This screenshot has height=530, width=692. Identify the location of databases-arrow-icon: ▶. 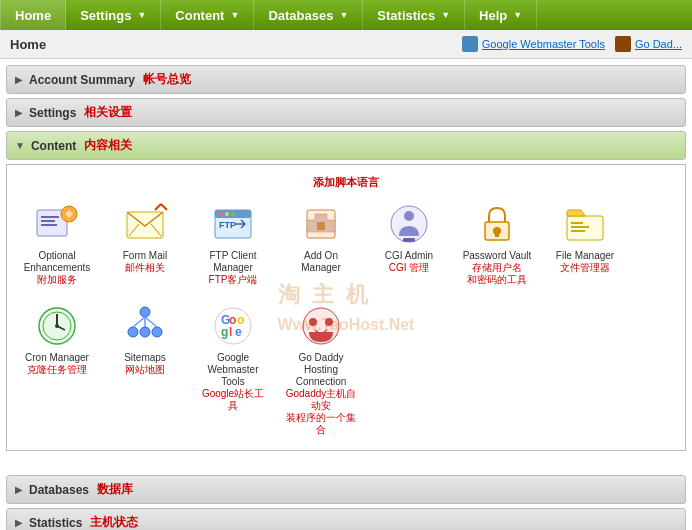
(19, 490).